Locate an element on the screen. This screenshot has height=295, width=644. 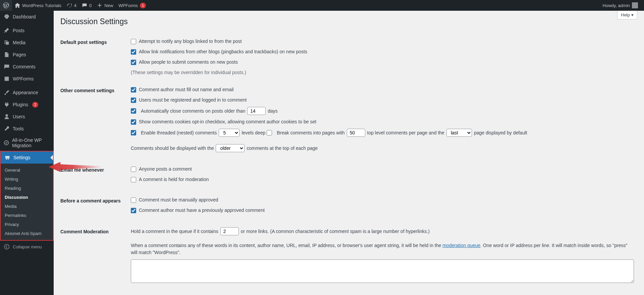
submenu-writing: Writing is located at coordinates (27, 179).